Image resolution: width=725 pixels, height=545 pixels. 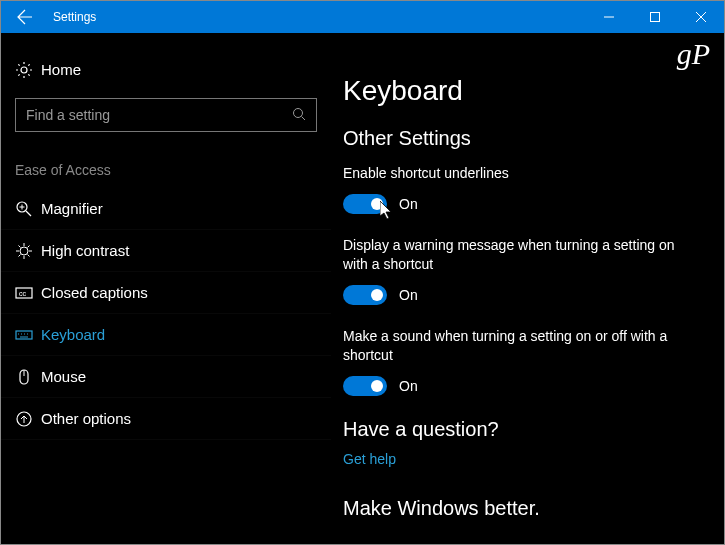 What do you see at coordinates (72, 208) in the screenshot?
I see `sidebar-item-label: Magnifier` at bounding box center [72, 208].